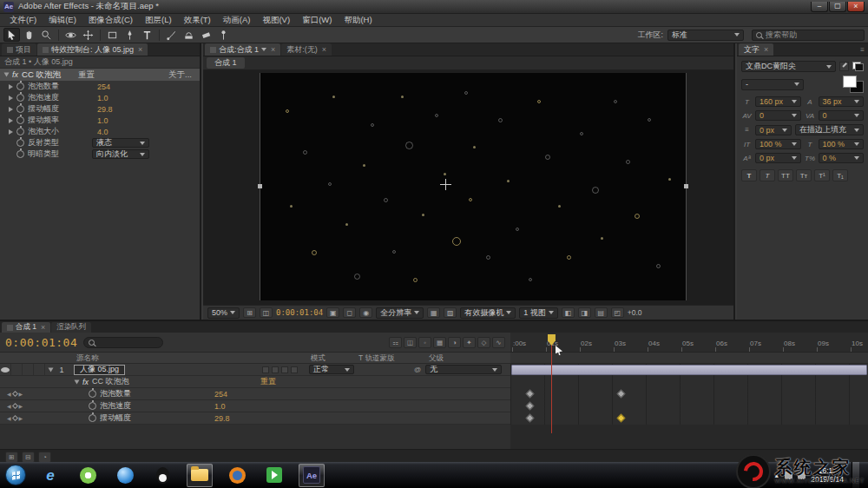 Image resolution: width=868 pixels, height=488 pixels. What do you see at coordinates (111, 21) in the screenshot?
I see `menu-item: 图像合成(C)` at bounding box center [111, 21].